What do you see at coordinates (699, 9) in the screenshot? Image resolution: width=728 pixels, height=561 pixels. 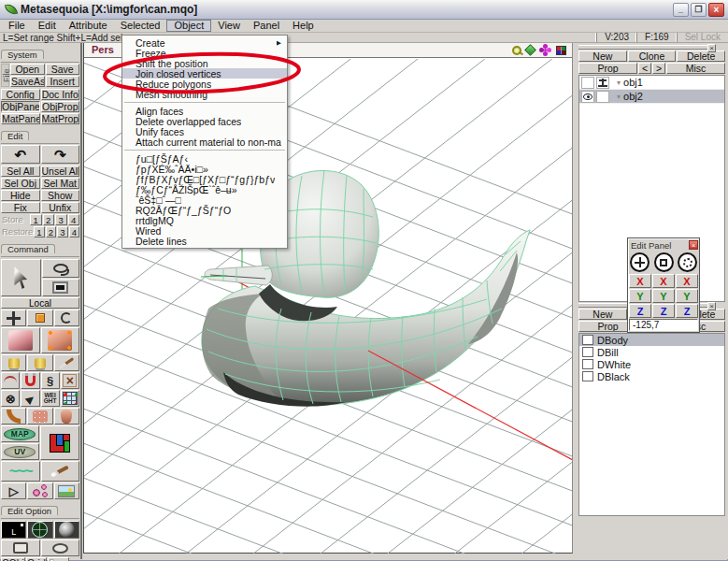 I see `maximize-button: ❐` at bounding box center [699, 9].